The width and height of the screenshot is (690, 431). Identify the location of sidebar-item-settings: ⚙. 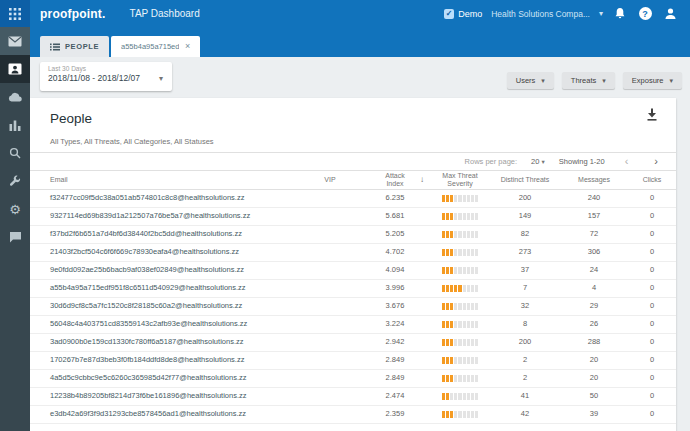
(15, 209).